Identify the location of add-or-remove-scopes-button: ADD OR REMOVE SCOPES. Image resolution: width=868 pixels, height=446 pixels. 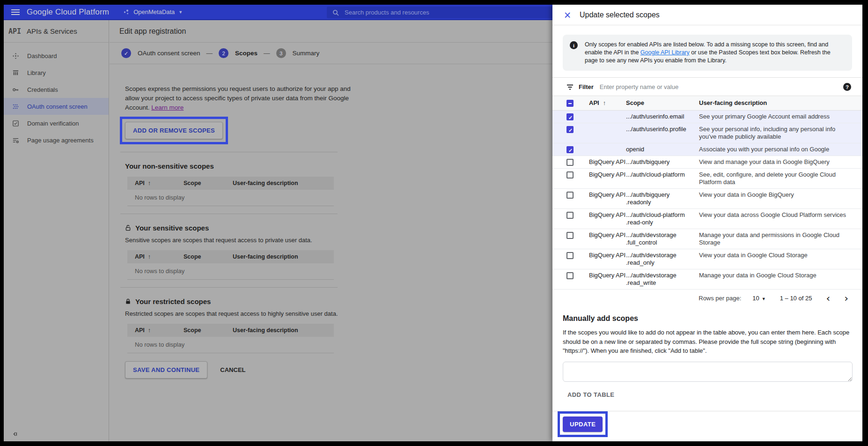
(174, 130).